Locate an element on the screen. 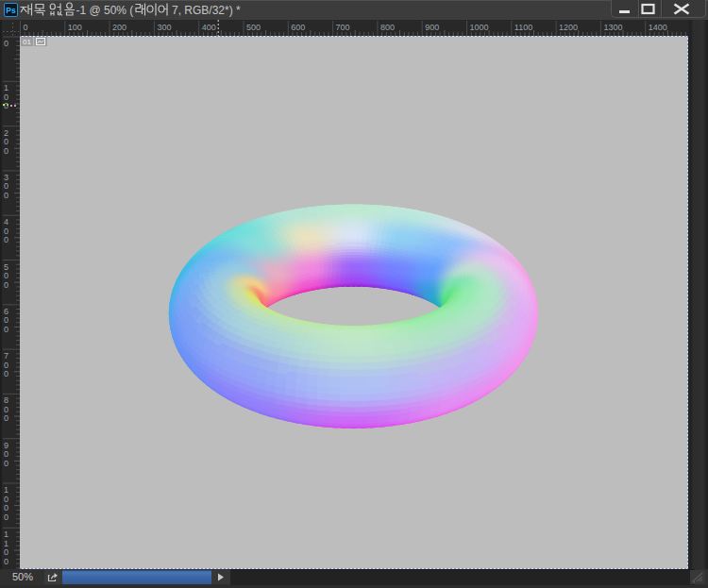 Image resolution: width=708 pixels, height=588 pixels. svg-text: 900 is located at coordinates (432, 27).